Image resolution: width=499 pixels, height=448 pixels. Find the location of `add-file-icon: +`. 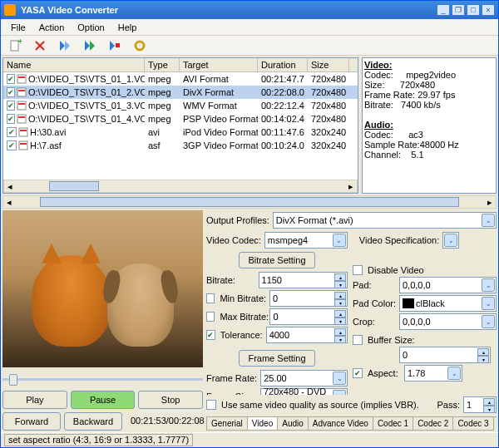

add-file-icon: + is located at coordinates (15, 46).